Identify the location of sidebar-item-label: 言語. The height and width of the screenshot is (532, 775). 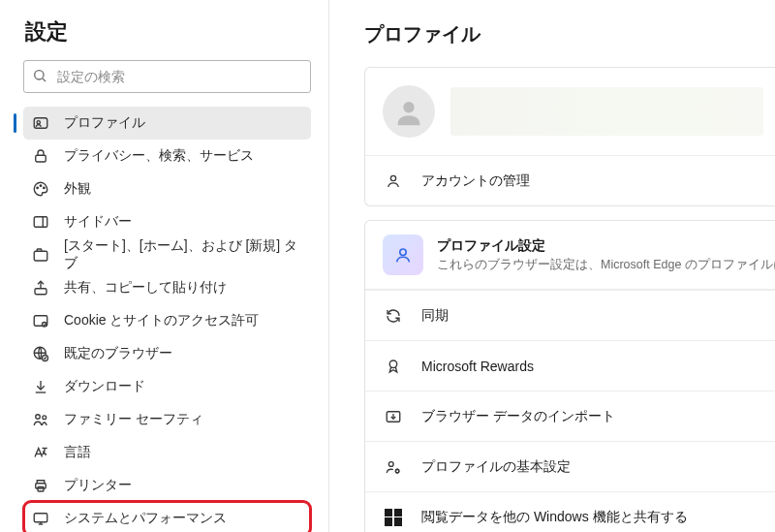
(78, 453).